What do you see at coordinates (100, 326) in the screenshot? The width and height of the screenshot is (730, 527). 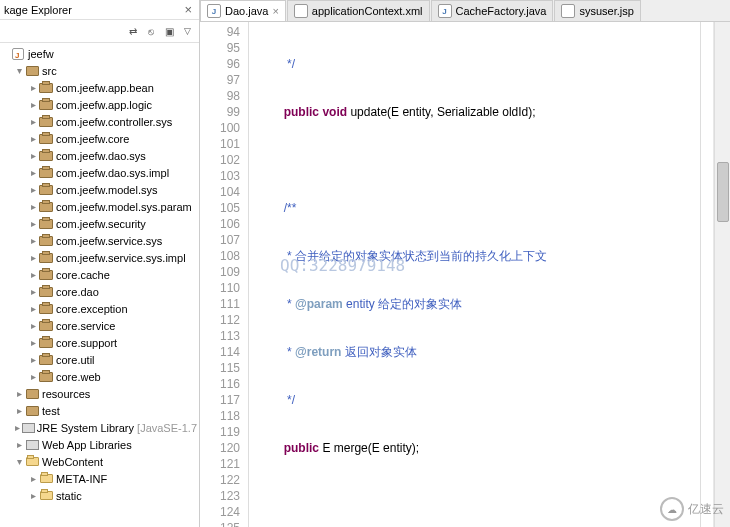 I see `package-node: ▸core.service` at bounding box center [100, 326].